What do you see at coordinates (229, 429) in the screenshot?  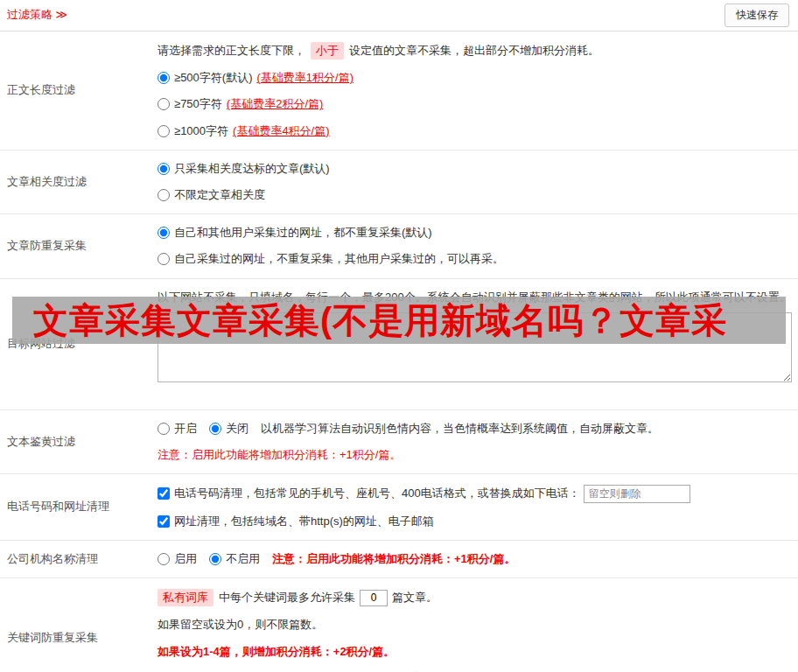 I see `radio-option-porn-off: 关闭` at bounding box center [229, 429].